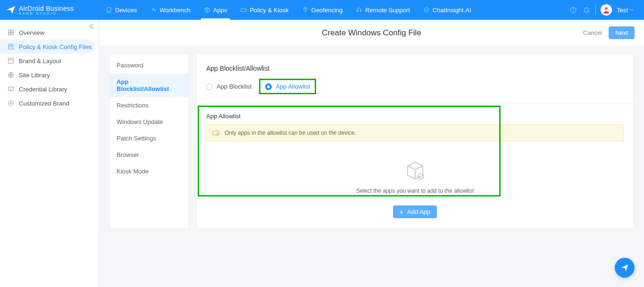 Image resolution: width=644 pixels, height=287 pixels. What do you see at coordinates (586, 10) in the screenshot?
I see `bell-icon` at bounding box center [586, 10].